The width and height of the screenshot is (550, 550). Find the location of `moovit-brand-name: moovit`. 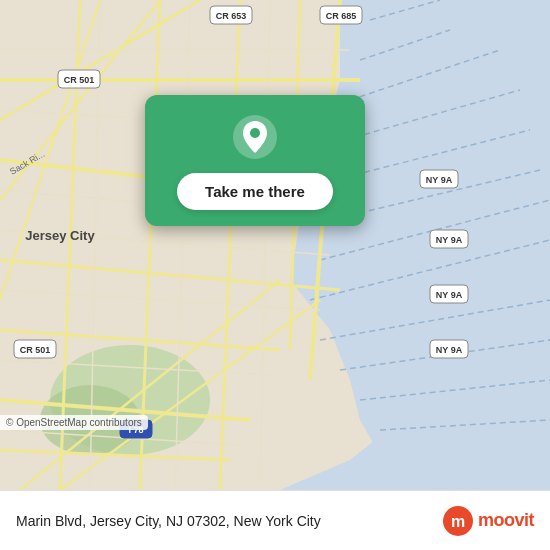

moovit-brand-name: moovit is located at coordinates (506, 520).